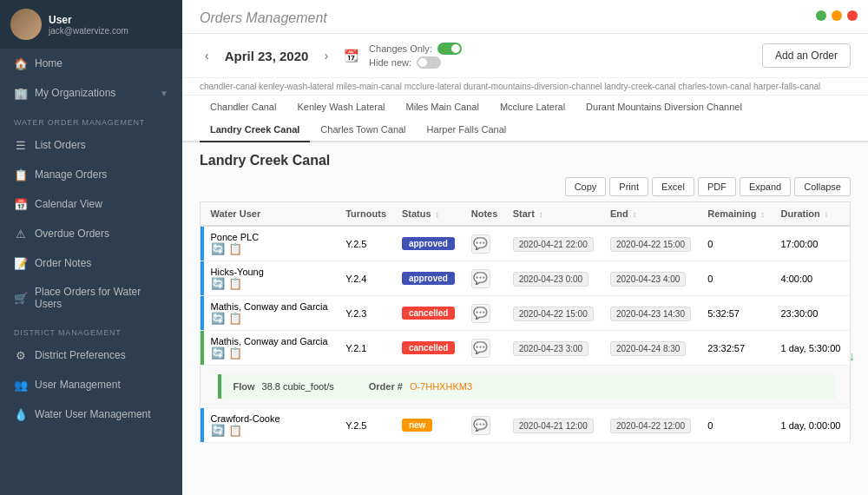  Describe the element at coordinates (351, 56) in the screenshot. I see `calendar-picker-icon: 📆` at that location.